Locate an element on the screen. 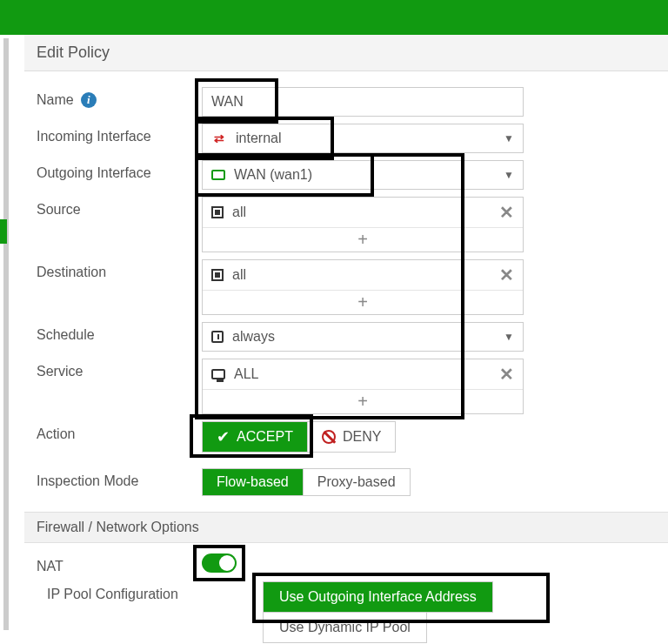 The image size is (668, 644). deny-icon is located at coordinates (329, 437).